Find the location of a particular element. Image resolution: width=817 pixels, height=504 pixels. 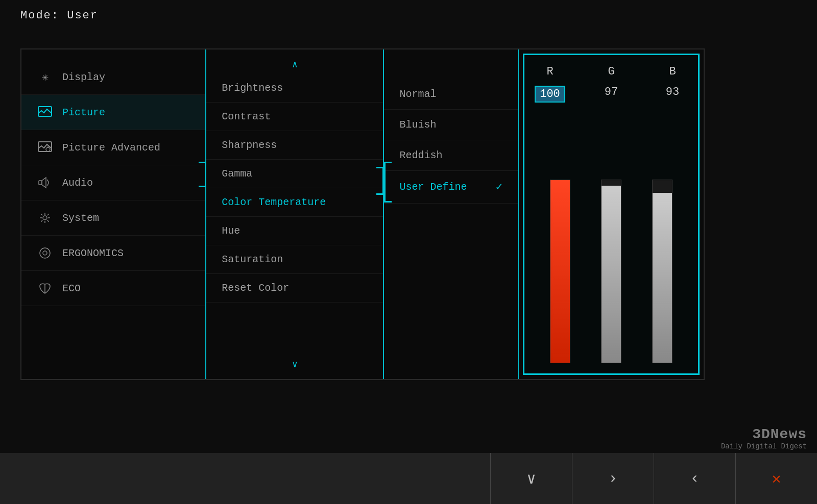

sidebar-item-eco: ECO is located at coordinates (113, 289).